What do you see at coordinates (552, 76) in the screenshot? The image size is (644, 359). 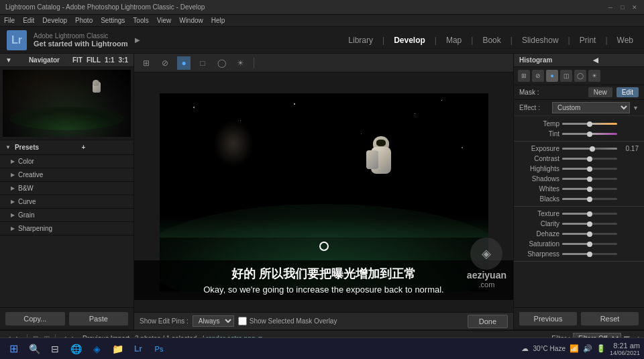 I see `tool-mask-icon: ●` at bounding box center [552, 76].